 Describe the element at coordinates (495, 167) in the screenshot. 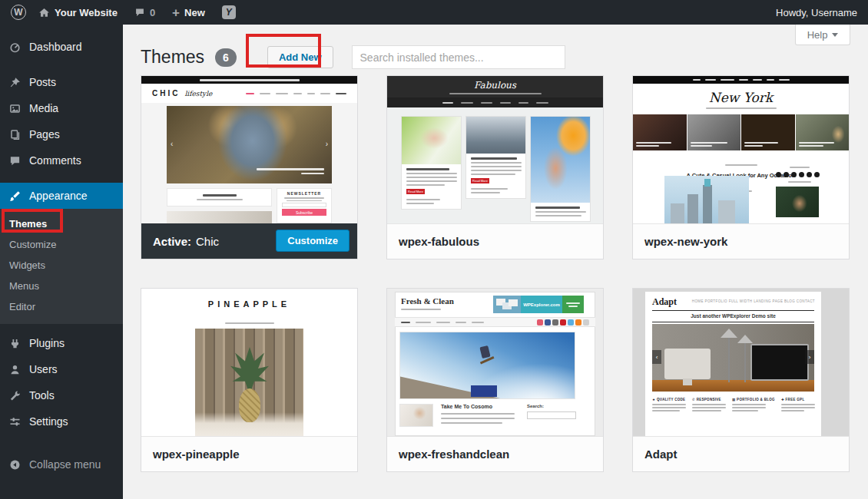

I see `theme-card-wpex-fabulous: Fabulous` at that location.